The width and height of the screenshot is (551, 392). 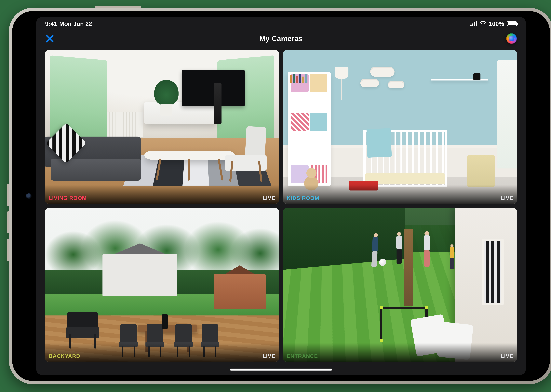 What do you see at coordinates (512, 39) in the screenshot?
I see `siri-button` at bounding box center [512, 39].